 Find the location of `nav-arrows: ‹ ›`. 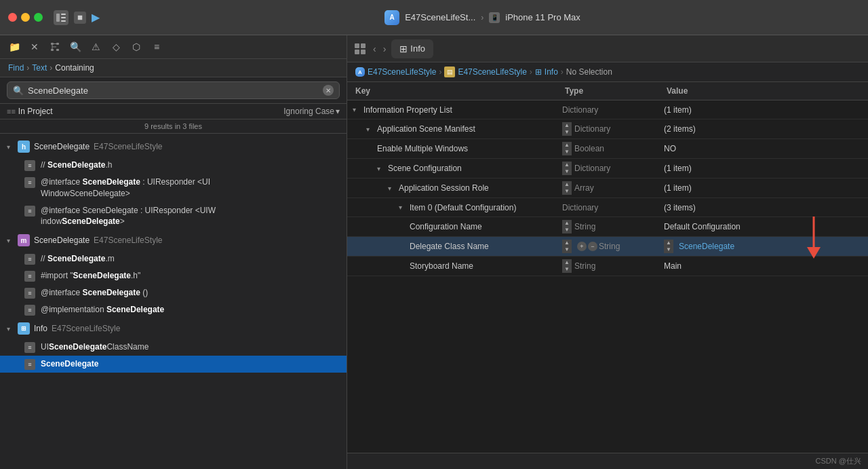

nav-arrows: ‹ › is located at coordinates (380, 49).